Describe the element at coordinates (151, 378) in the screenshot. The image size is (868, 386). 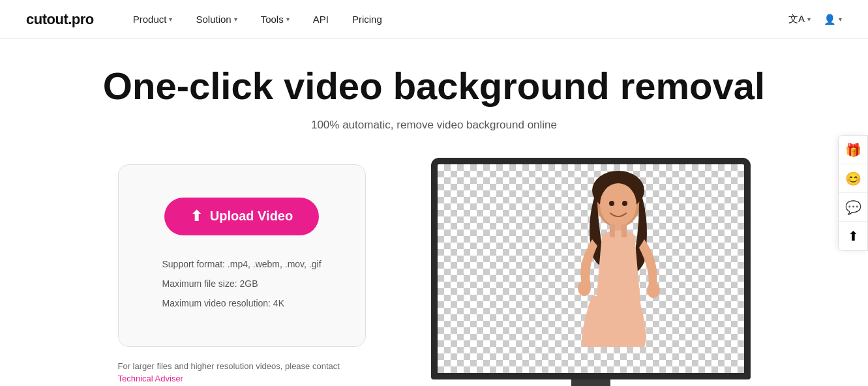
I see `technical-adviser-link: Technical Adviser` at that location.